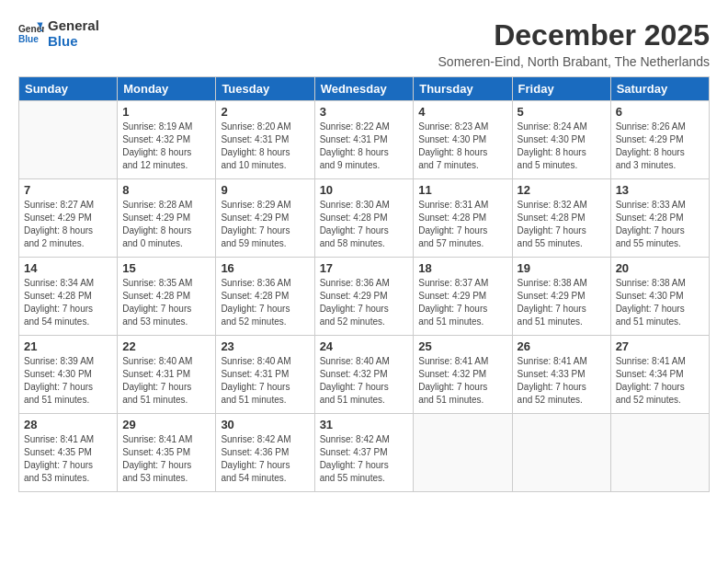 The width and height of the screenshot is (728, 563). What do you see at coordinates (265, 89) in the screenshot?
I see `col-tuesday: Tuesday` at bounding box center [265, 89].